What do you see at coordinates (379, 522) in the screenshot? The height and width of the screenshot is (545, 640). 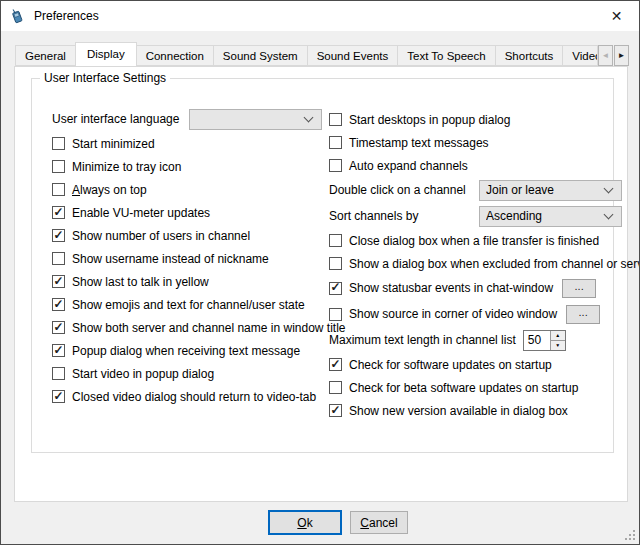 I see `cancel-button: Cancel` at bounding box center [379, 522].